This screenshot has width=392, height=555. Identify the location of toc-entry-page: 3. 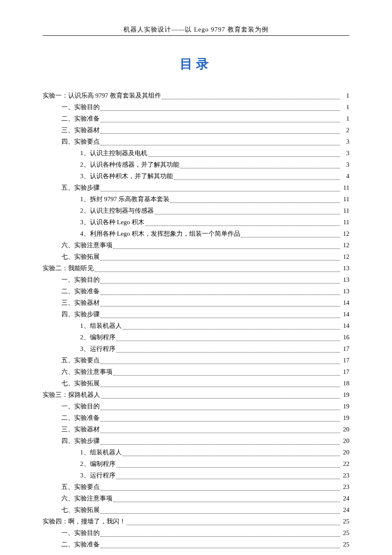
(345, 153).